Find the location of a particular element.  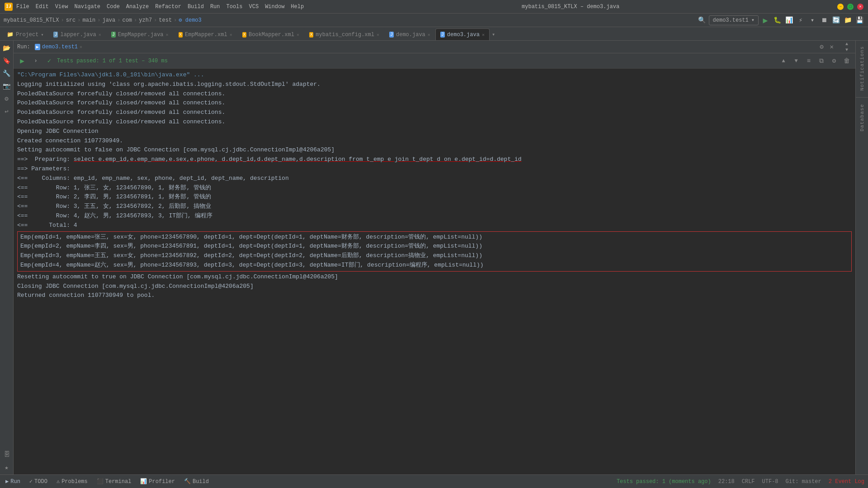

menu-analyze: Analyze is located at coordinates (137, 7).